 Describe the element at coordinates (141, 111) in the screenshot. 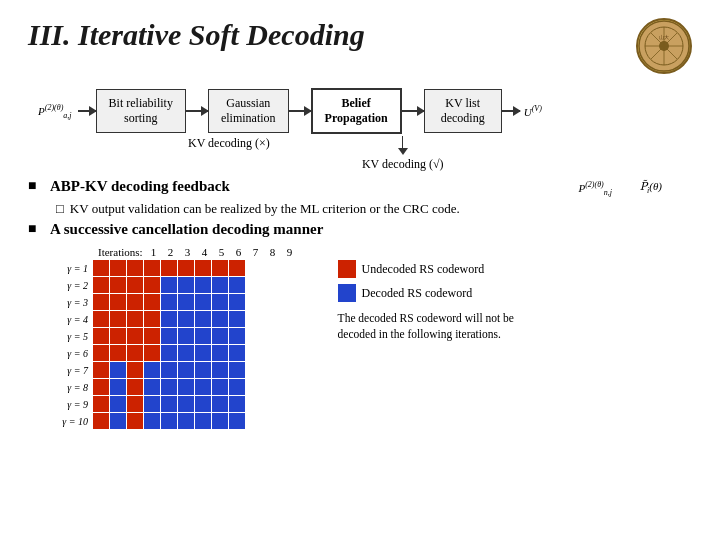

I see `flow-box-bit-reliability: Bit reliability sorting` at that location.